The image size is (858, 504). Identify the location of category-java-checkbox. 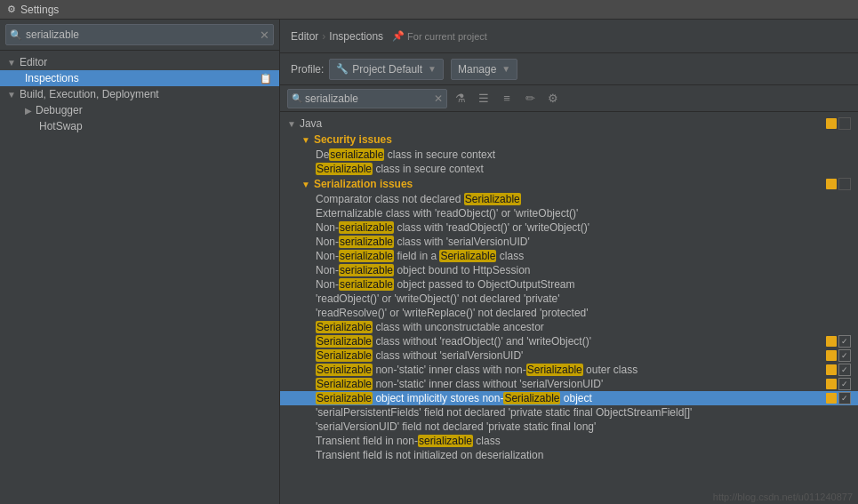
(845, 124).